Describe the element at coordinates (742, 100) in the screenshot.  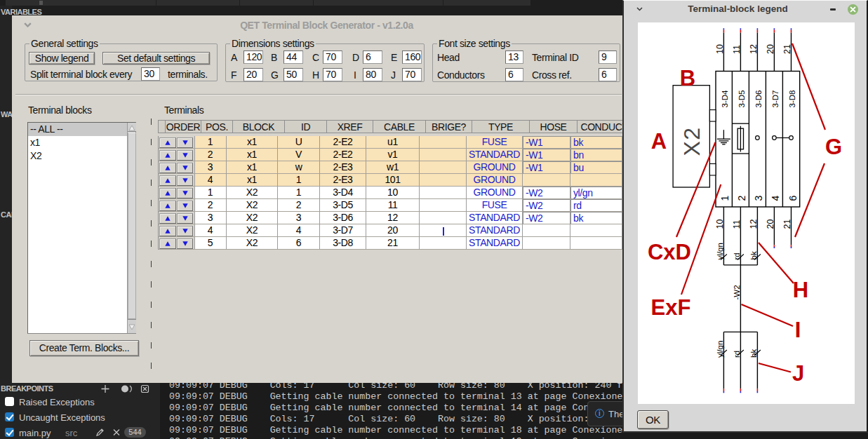
I see `svg-text: 3-D5` at that location.